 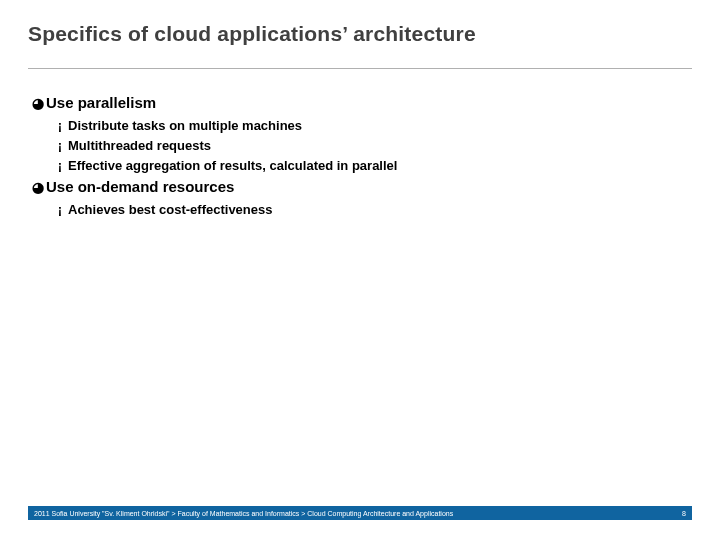 I want to click on list-item: ◕ Use on-demand resources, so click(x=361, y=187).